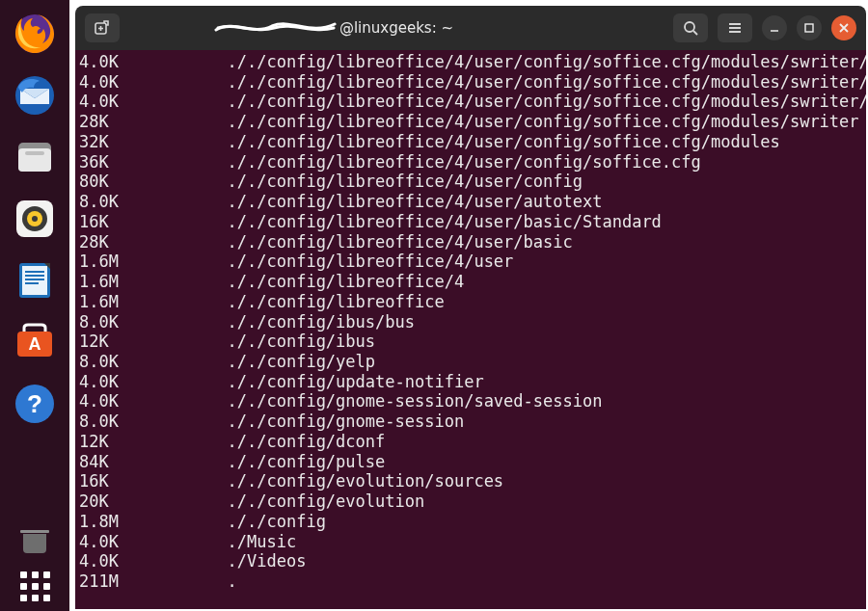 The width and height of the screenshot is (868, 611). What do you see at coordinates (471, 362) in the screenshot?
I see `terminal-line: 8.0K ././config/yelp` at bounding box center [471, 362].